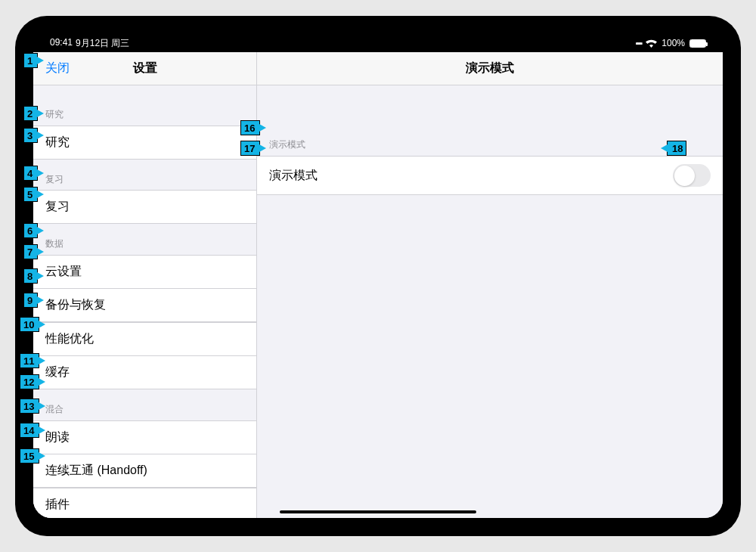  Describe the element at coordinates (145, 69) in the screenshot. I see `sidebar-header: 关闭 设置` at that location.